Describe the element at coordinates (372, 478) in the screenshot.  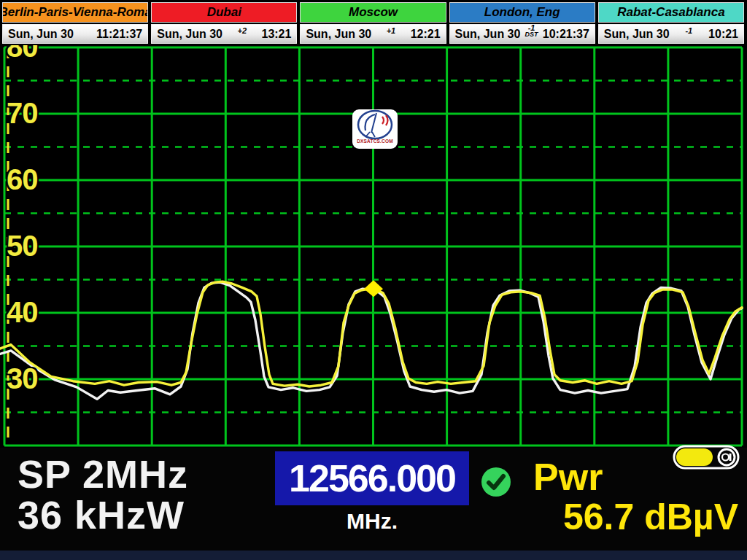
I see `frequency-display: 12566.000` at that location.